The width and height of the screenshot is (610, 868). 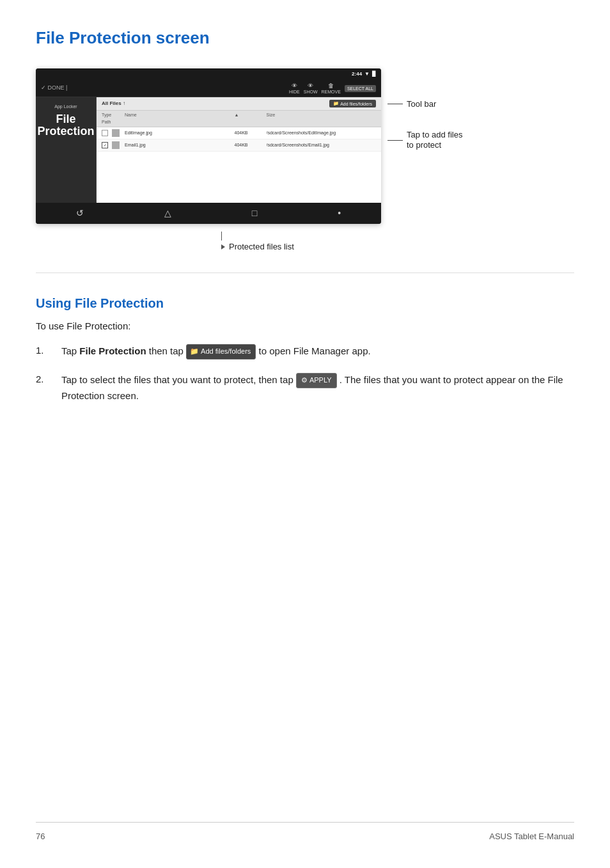 What do you see at coordinates (40, 837) in the screenshot?
I see `page-number: 76` at bounding box center [40, 837].